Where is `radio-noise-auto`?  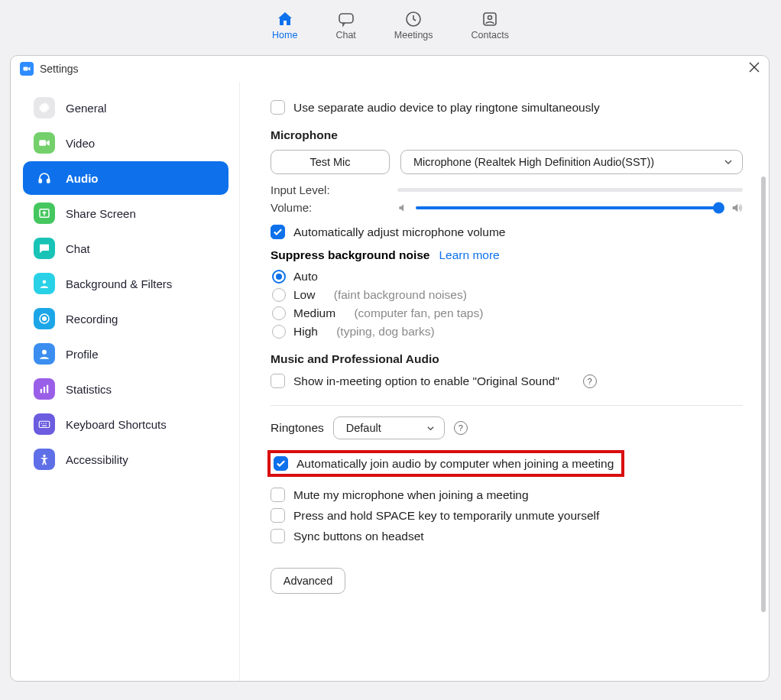 radio-noise-auto is located at coordinates (279, 277).